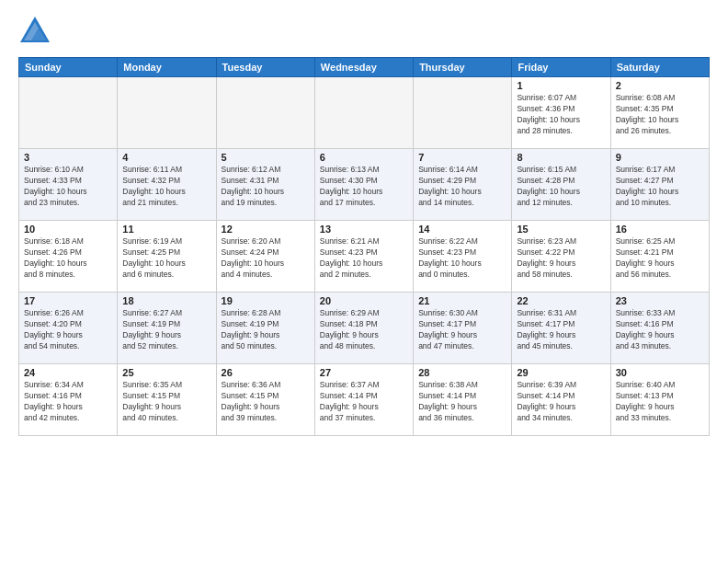  Describe the element at coordinates (660, 86) in the screenshot. I see `day-number: 2` at that location.